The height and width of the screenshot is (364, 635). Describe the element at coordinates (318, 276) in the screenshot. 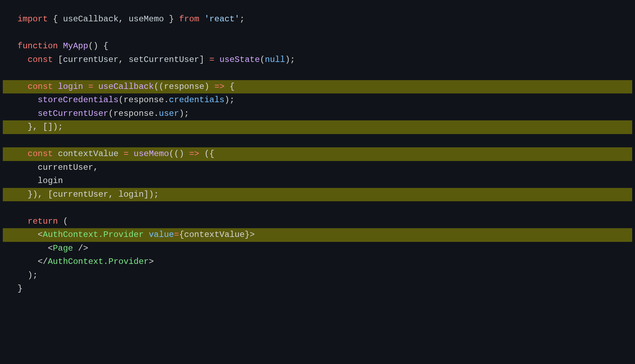

I see `code-line: );` at that location.